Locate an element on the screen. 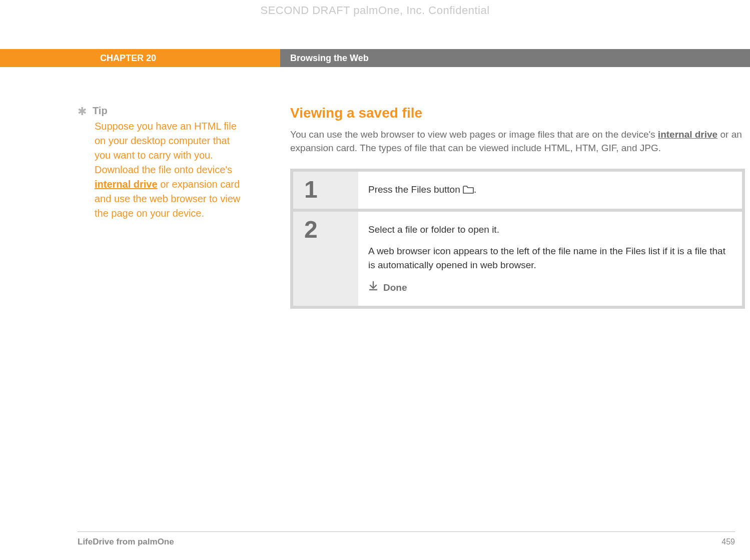 The height and width of the screenshot is (560, 750). step2-line1: Select a file or folder to open it. is located at coordinates (548, 230).